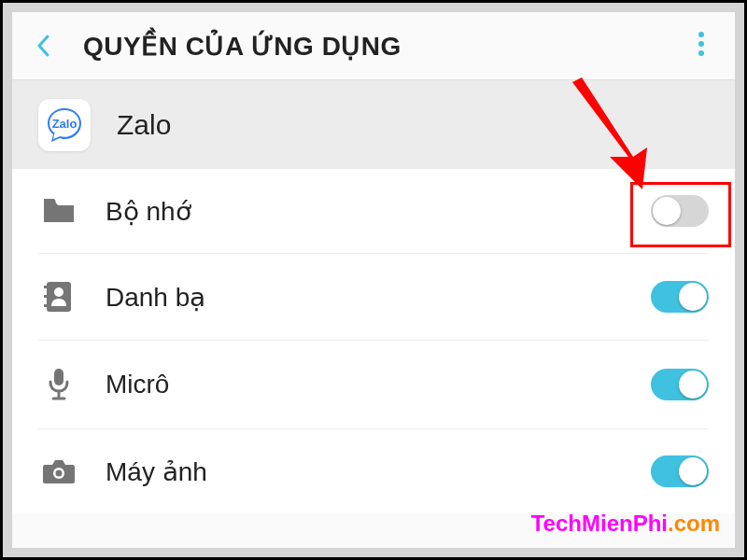 The width and height of the screenshot is (747, 560). What do you see at coordinates (64, 125) in the screenshot?
I see `zalo-logo-icon: Zalo` at bounding box center [64, 125].